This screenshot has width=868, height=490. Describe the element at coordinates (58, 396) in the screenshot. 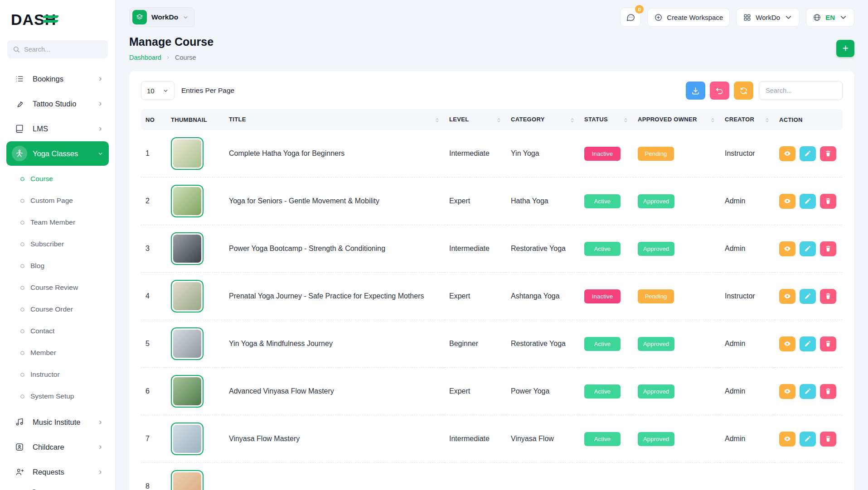

I see `sidebar-subitem-system-setup: System Setup` at that location.